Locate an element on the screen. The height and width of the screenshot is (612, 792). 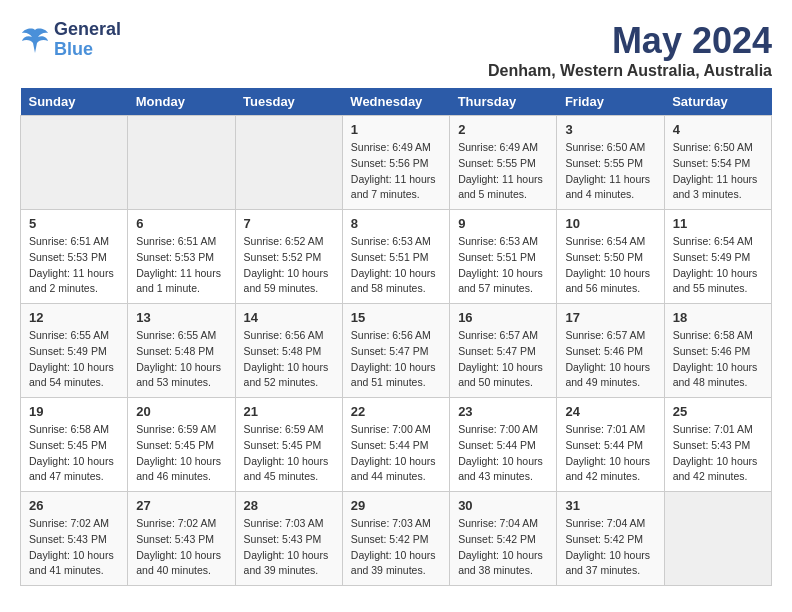
calendar-cell: 25Sunrise: 7:01 AM Sunset: 5:43 PM Dayli… is located at coordinates (718, 445).